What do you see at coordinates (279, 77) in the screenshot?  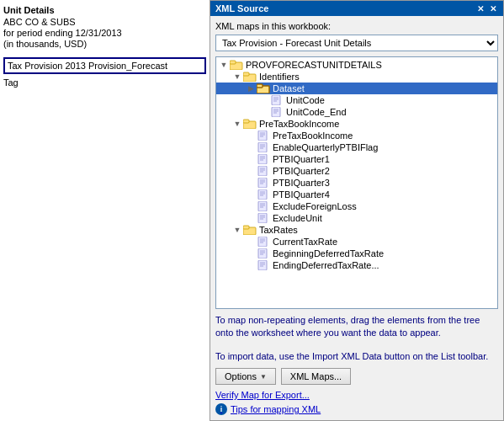 I see `tree-label-identifiers: Identifiers` at bounding box center [279, 77].